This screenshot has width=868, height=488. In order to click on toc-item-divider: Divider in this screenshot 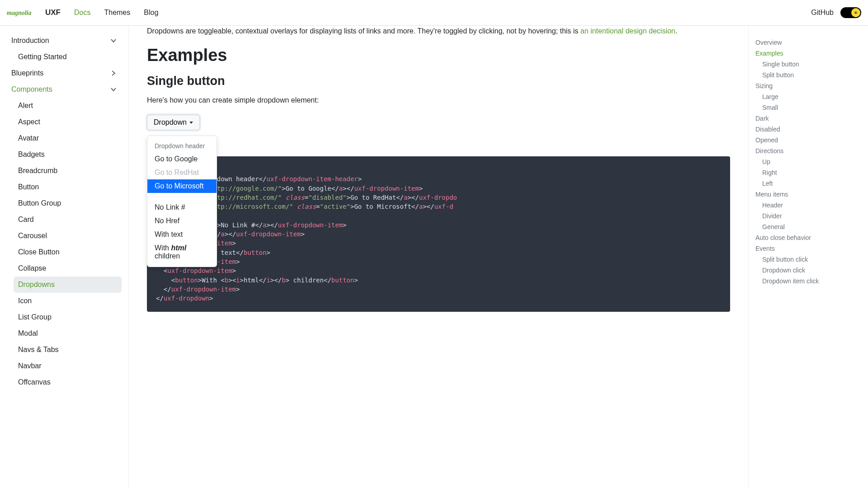, I will do `click(808, 216)`.